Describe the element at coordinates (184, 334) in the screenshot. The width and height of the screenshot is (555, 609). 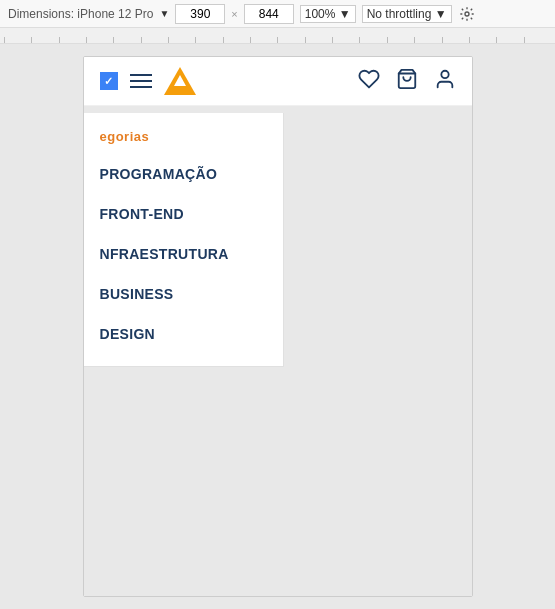
I see `dropdown-item-design: DESIGN` at that location.